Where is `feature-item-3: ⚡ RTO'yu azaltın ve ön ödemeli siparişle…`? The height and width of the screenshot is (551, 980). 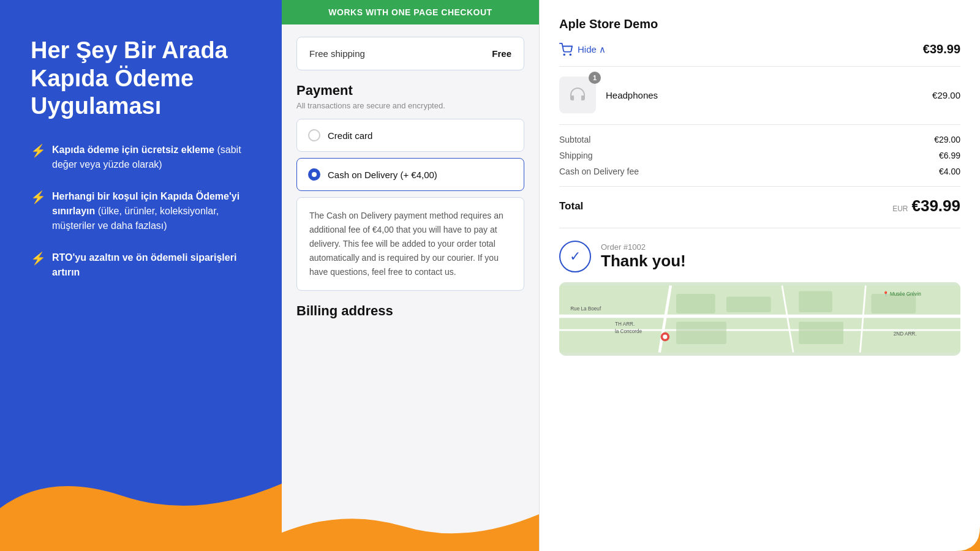
feature-item-3: ⚡ RTO'yu azaltın ve ön ödemeli siparişle… is located at coordinates (144, 265).